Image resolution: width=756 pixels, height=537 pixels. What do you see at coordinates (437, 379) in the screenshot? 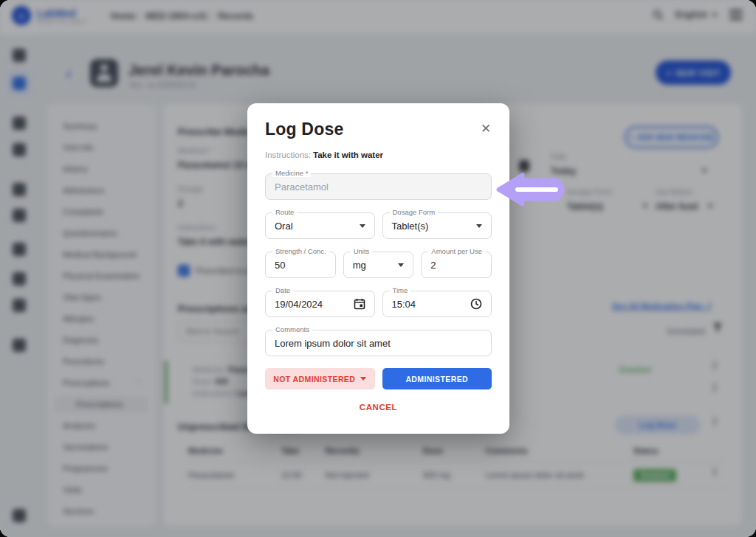
I see `administered-button: ADMINISTERED` at bounding box center [437, 379].